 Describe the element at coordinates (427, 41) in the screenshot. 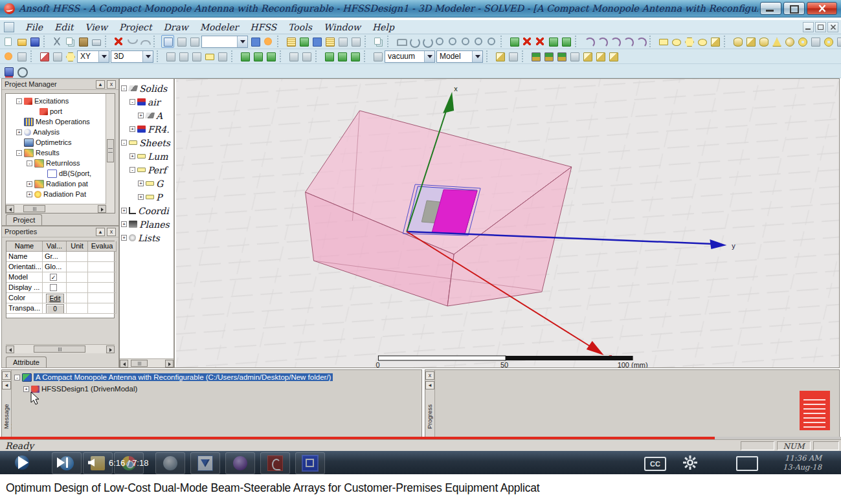

I see `rotate-axis-icon` at that location.